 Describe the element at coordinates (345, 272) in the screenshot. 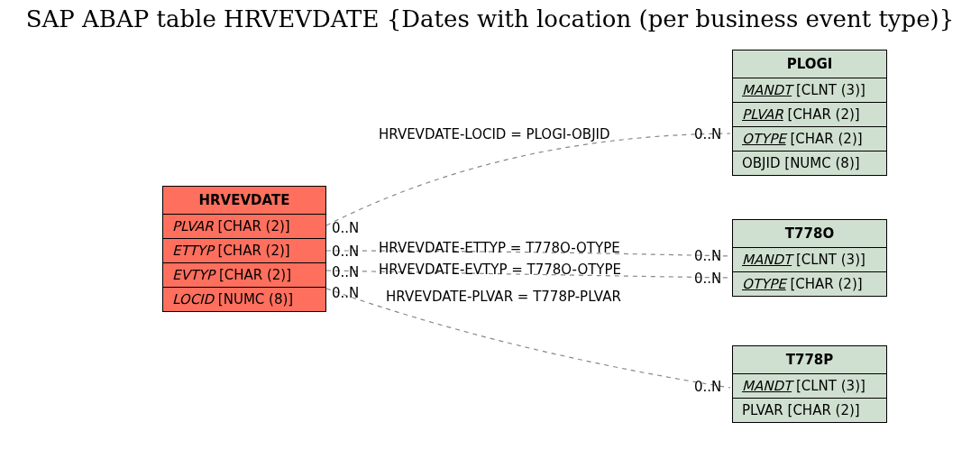

I see `cardinality-left-3: 0..N` at that location.